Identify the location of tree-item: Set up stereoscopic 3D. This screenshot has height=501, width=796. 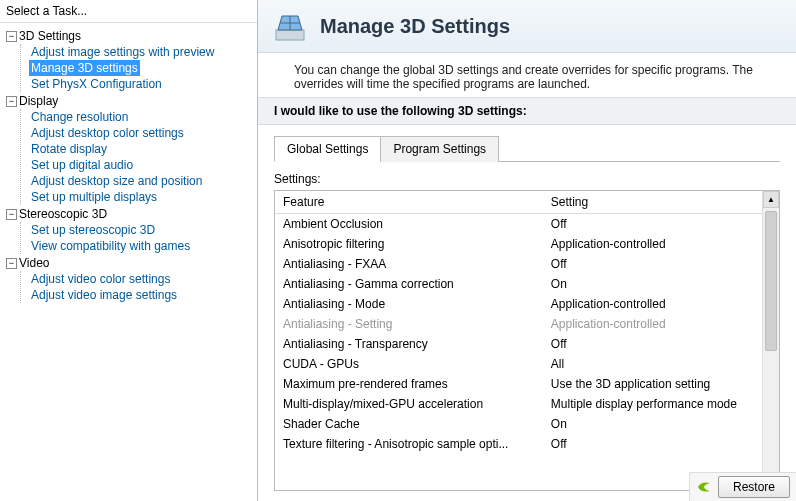
(93, 230).